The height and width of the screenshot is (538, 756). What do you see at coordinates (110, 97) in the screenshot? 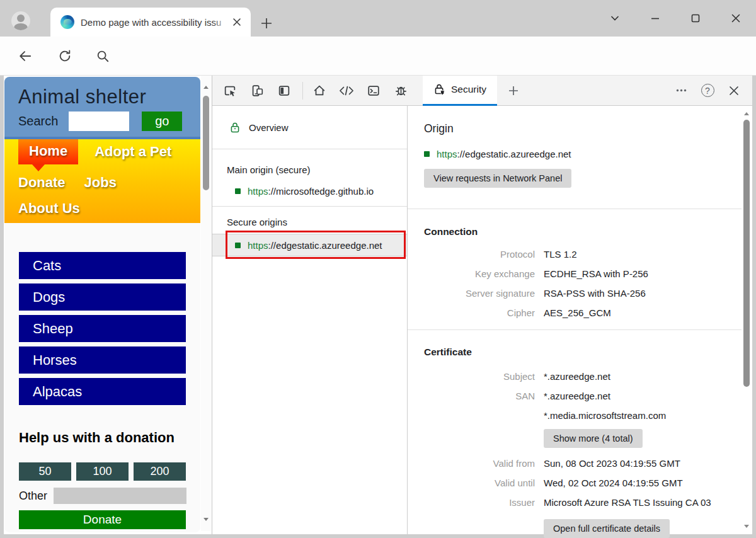
I see `site-title: Animal shelter` at bounding box center [110, 97].